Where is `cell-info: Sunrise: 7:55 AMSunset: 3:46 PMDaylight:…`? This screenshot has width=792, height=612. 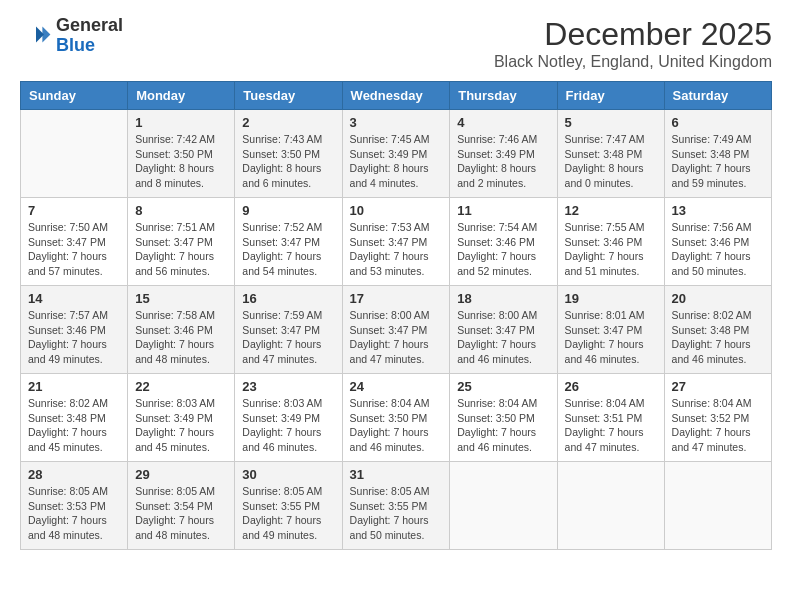
cell-info: Sunrise: 7:55 AMSunset: 3:46 PMDaylight:… is located at coordinates (611, 250).